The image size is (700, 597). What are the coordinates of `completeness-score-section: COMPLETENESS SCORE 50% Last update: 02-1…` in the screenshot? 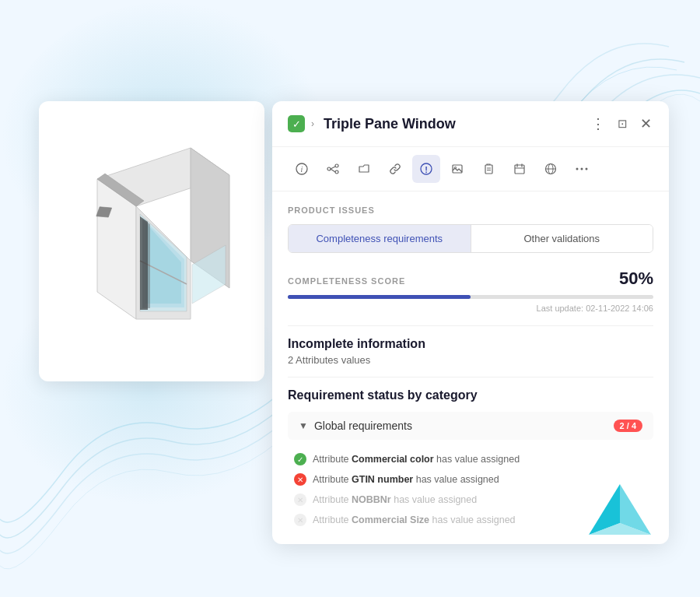 It's located at (471, 291).